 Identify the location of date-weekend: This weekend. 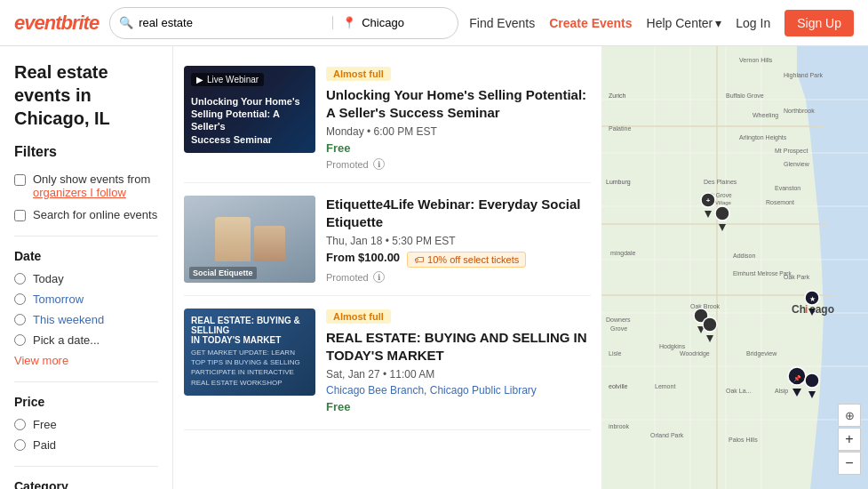
(86, 320).